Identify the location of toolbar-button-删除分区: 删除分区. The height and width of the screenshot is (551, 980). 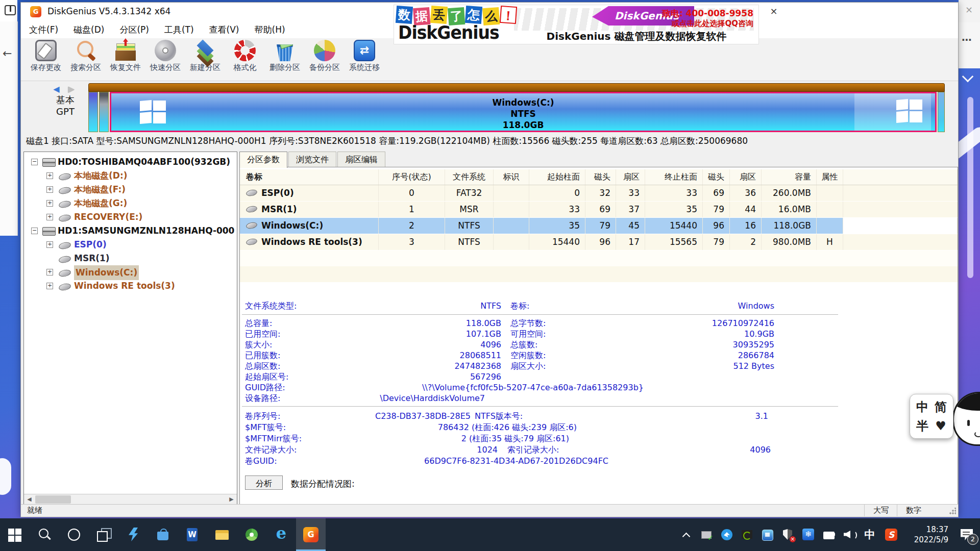
(285, 56).